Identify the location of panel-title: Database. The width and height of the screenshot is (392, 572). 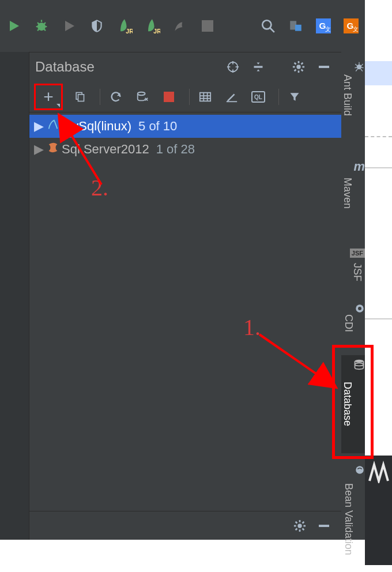
(127, 67).